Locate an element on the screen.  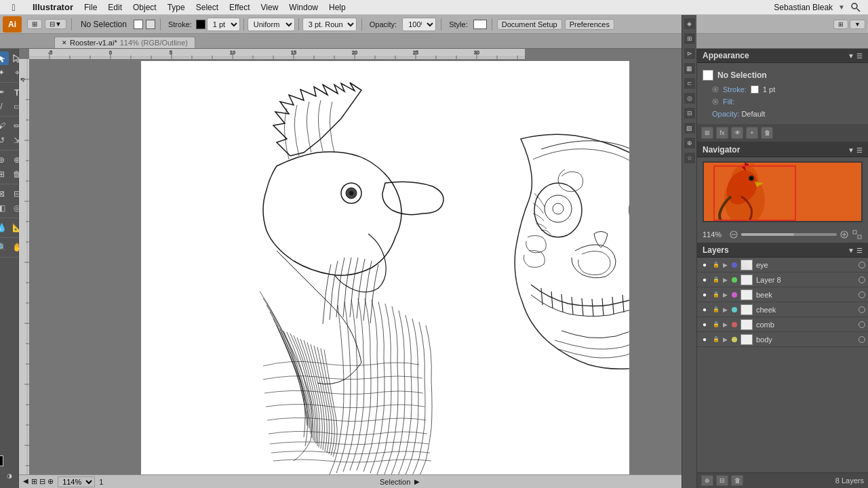
fill-appearance-row: Fill: is located at coordinates (787, 102).